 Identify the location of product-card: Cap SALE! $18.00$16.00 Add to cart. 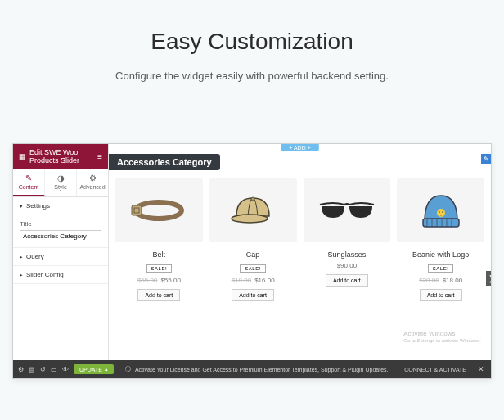
(254, 240).